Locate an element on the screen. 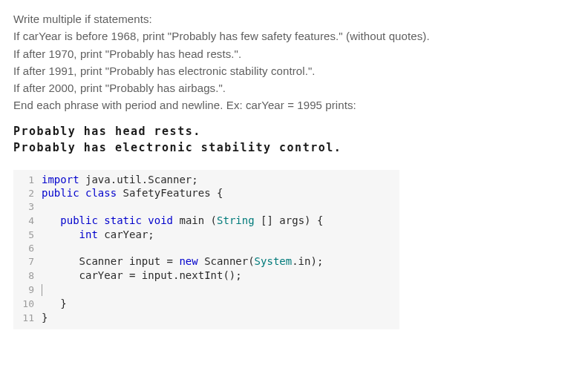 Image resolution: width=588 pixels, height=388 pixels. code-line: 2public class SafetyFeatures { is located at coordinates (206, 193).